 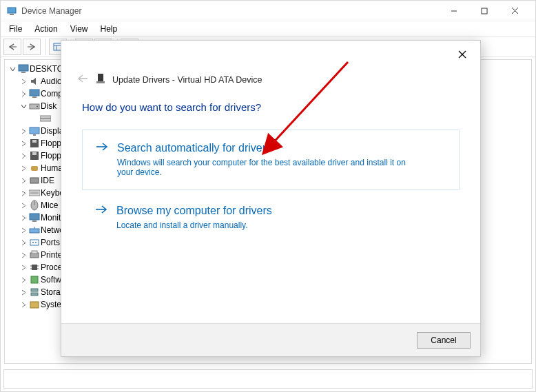 What do you see at coordinates (79, 29) in the screenshot?
I see `menu-view: View` at bounding box center [79, 29].